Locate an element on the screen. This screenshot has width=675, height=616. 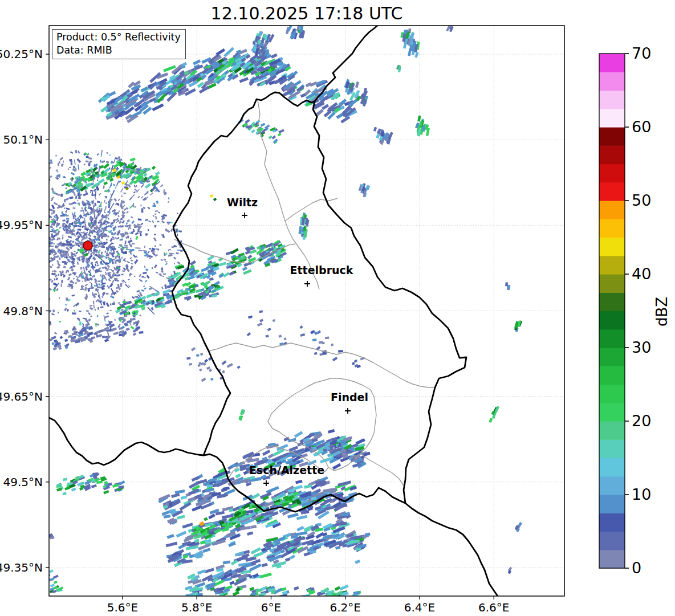
colorbar-tick-label: 50 is located at coordinates (641, 201).